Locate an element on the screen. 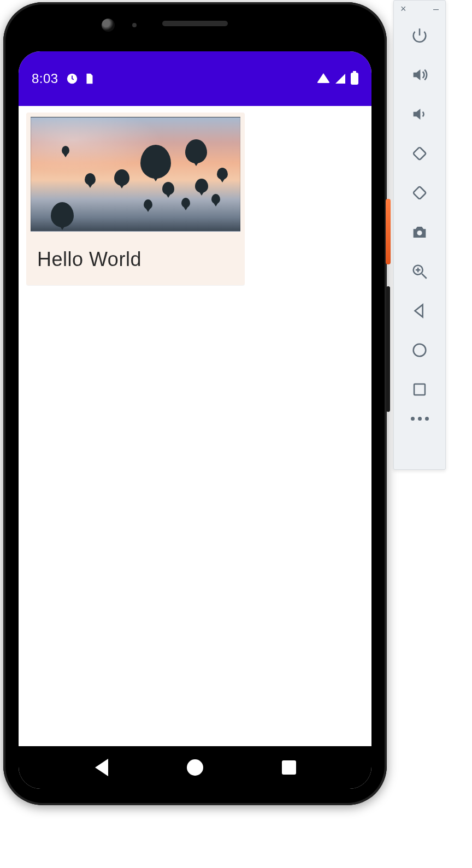 The height and width of the screenshot is (868, 472). battery-icon is located at coordinates (355, 79).